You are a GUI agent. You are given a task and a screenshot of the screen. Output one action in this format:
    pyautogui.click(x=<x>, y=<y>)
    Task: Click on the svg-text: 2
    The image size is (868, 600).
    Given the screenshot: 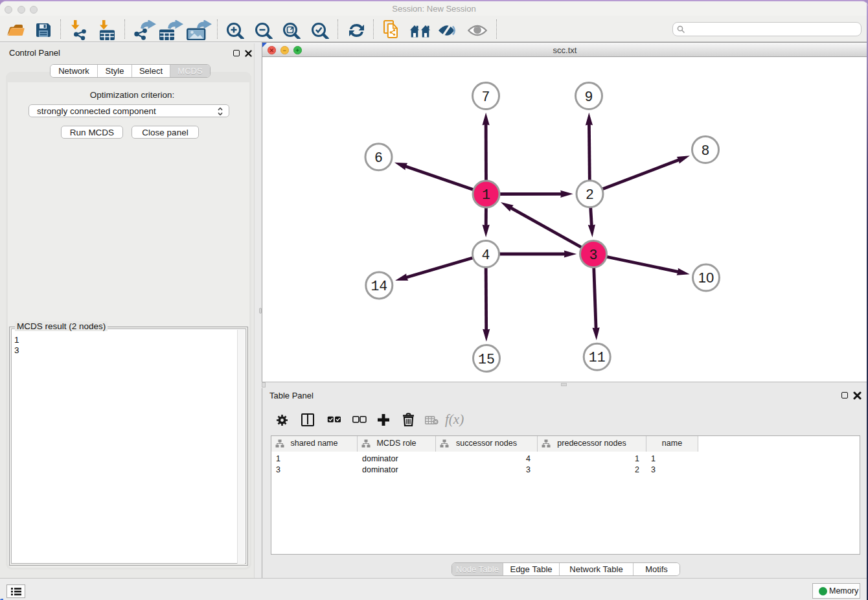 What is the action you would take?
    pyautogui.click(x=589, y=195)
    